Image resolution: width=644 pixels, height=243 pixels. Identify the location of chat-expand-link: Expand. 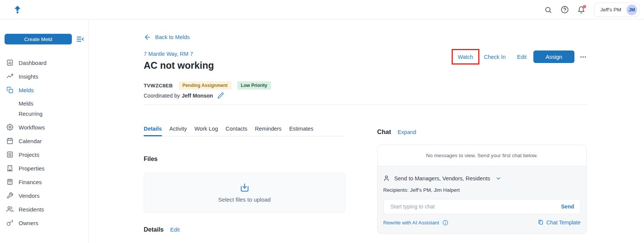
(407, 132).